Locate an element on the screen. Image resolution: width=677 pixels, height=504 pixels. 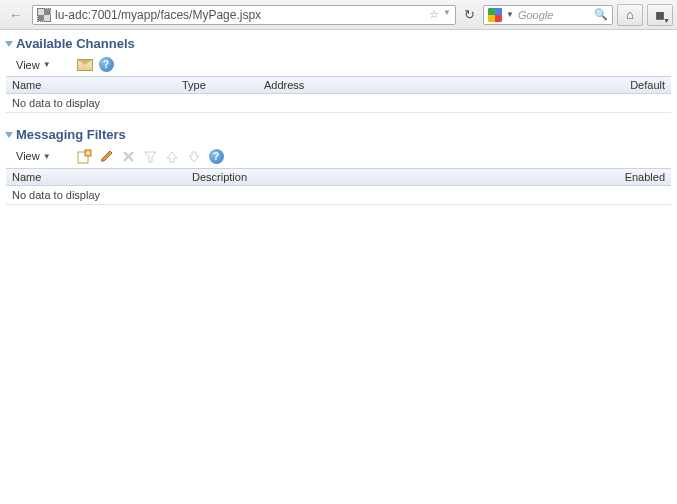
col-type: Type is located at coordinates (217, 85).